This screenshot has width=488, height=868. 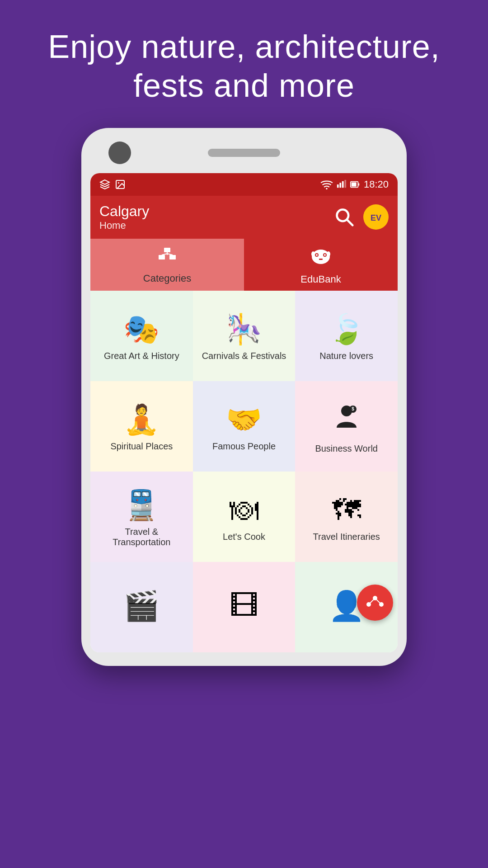 What do you see at coordinates (142, 607) in the screenshot?
I see `grid-item-row4-1: 🎬` at bounding box center [142, 607].